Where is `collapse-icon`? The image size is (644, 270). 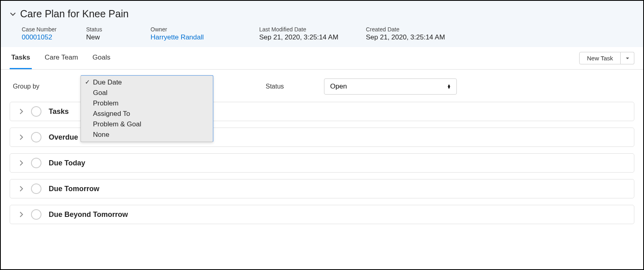
collapse-icon is located at coordinates (13, 14).